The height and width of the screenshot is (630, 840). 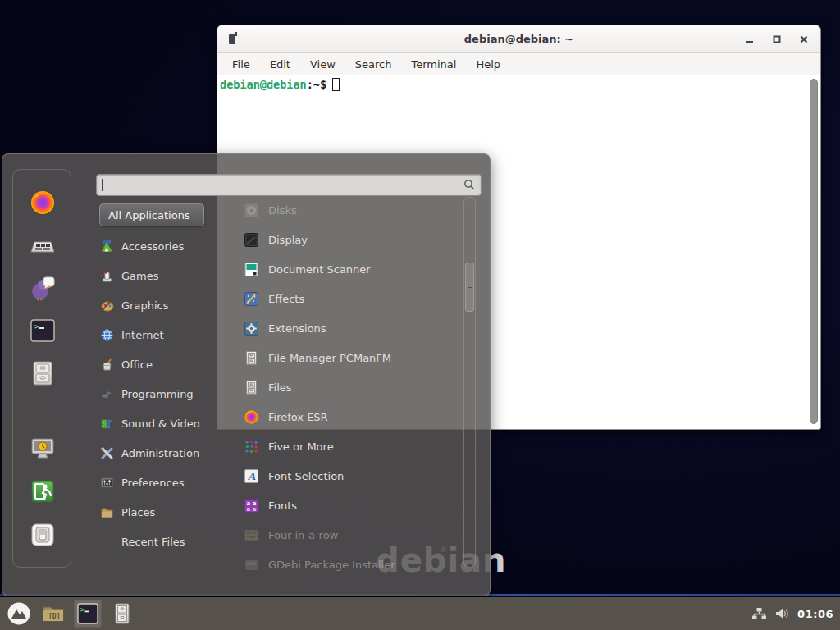 I want to click on network-icon, so click(x=759, y=614).